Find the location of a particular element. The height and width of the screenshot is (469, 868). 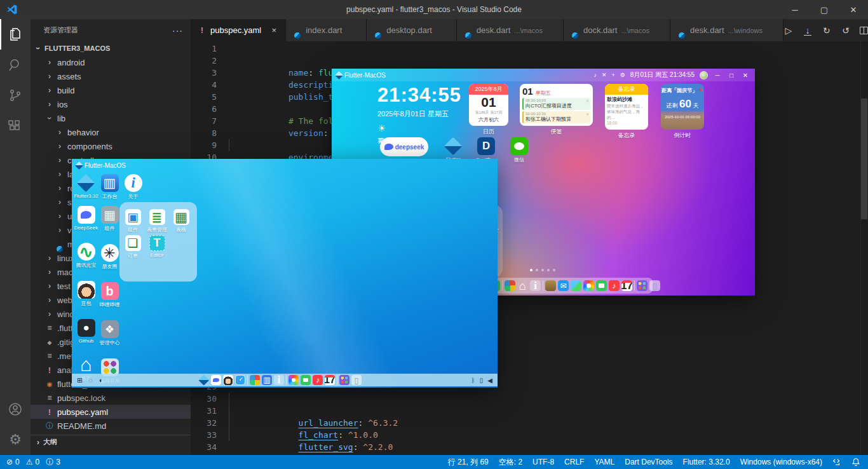

tree-item: pubspec.yaml is located at coordinates (111, 412).